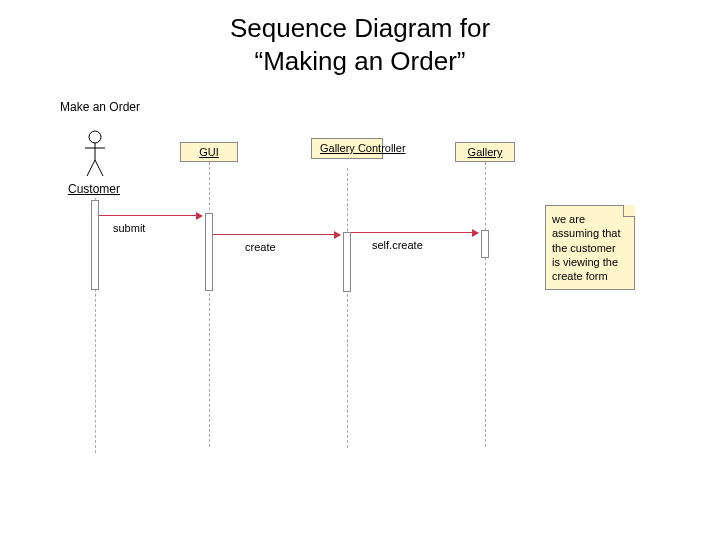 The image size is (720, 540). Describe the element at coordinates (129, 228) in the screenshot. I see `message-submit-label: submit` at that location.